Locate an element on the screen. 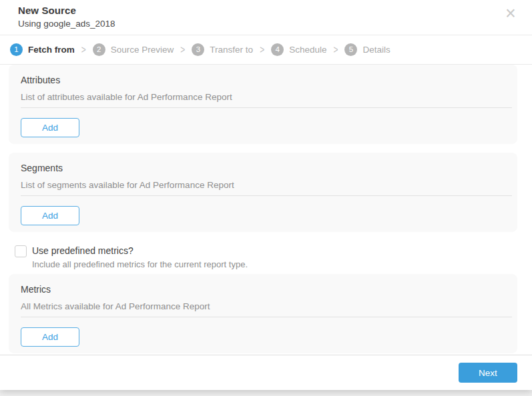 The width and height of the screenshot is (532, 396). close-icon: × is located at coordinates (511, 13).